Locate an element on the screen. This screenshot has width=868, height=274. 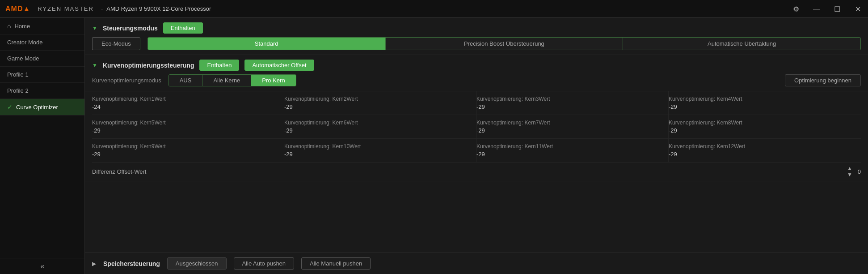
kurvenoptimierung-section: ▼ Kurvenoptimierungssteuerung Enthalten … is located at coordinates (476, 73).